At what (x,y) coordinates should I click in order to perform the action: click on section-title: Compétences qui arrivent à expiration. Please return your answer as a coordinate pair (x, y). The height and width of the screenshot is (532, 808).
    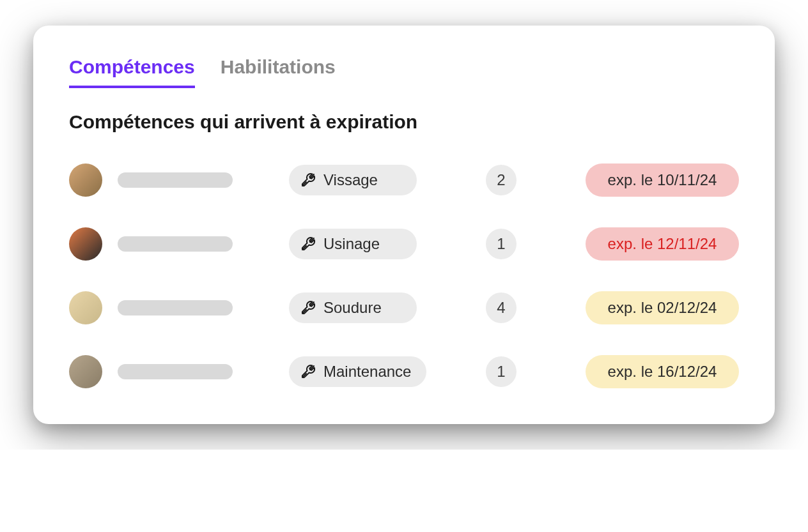
    Looking at the image, I should click on (404, 122).